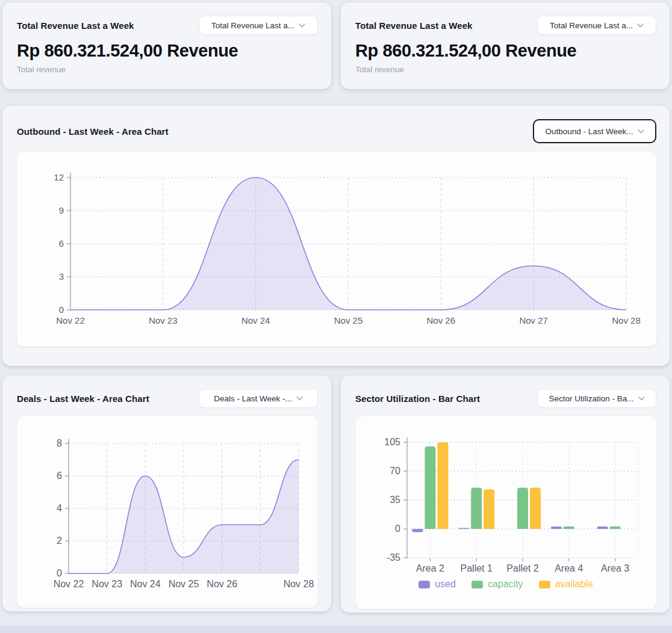 This screenshot has height=633, width=672. What do you see at coordinates (506, 584) in the screenshot?
I see `chart-legend: usedcapacityavailable` at bounding box center [506, 584].